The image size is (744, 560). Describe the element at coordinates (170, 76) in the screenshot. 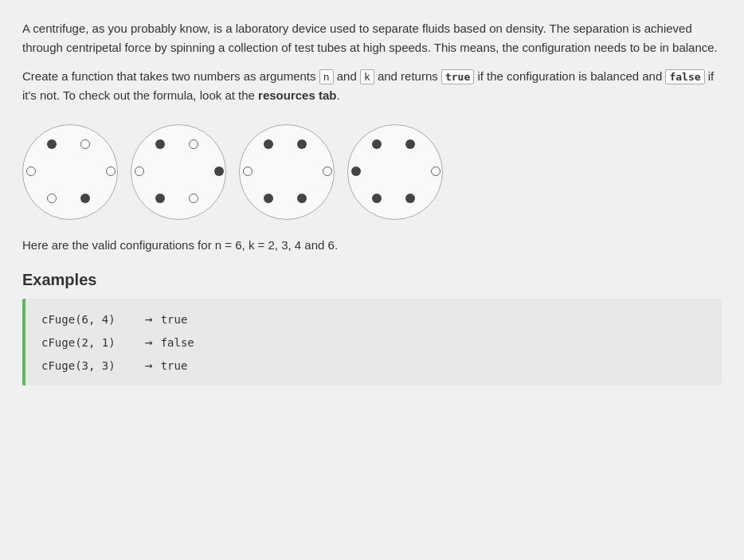

I see `para2-before-n: Create a function that takes two numbers…` at that location.